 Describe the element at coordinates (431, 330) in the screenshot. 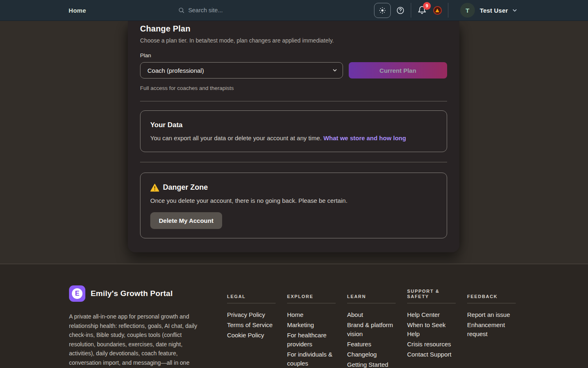

I see `footer-link: When to Seek Help` at that location.